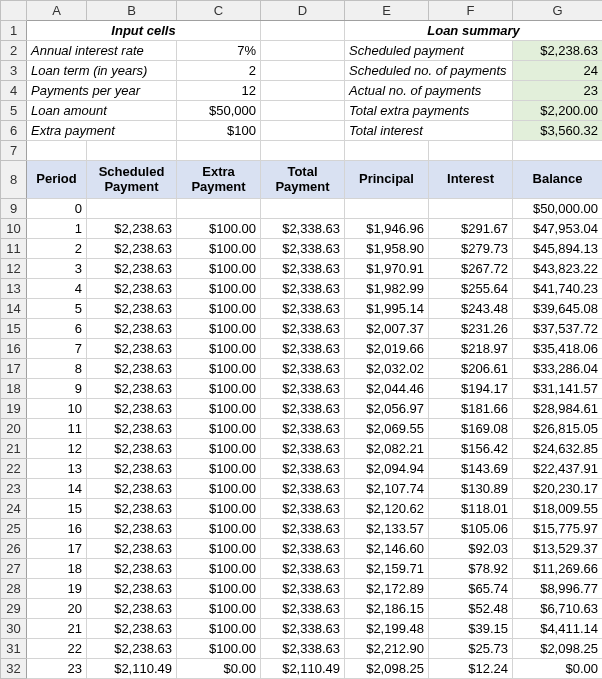 This screenshot has width=602, height=679. What do you see at coordinates (471, 329) in the screenshot?
I see `cell-interest: $231.26` at bounding box center [471, 329].